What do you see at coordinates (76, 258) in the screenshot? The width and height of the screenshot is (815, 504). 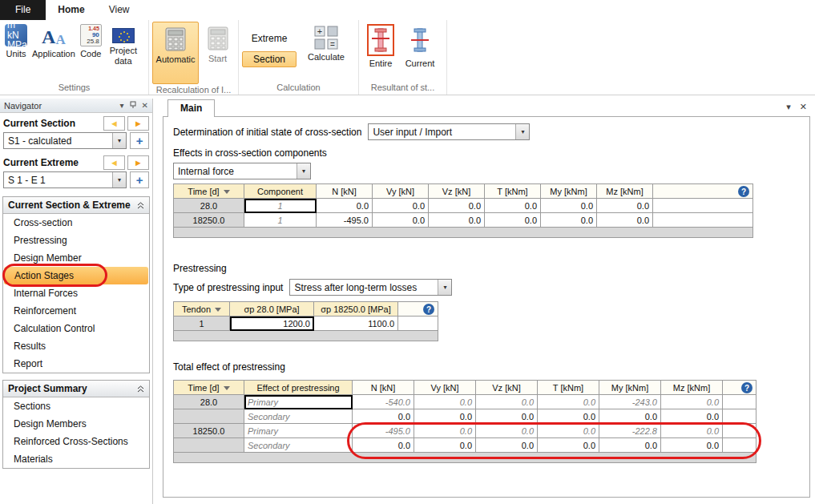 I see `nav-item-design-member: Design Member` at bounding box center [76, 258].